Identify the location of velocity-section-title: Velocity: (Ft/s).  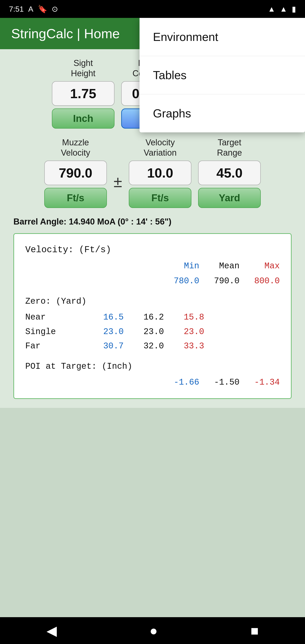
(152, 250).